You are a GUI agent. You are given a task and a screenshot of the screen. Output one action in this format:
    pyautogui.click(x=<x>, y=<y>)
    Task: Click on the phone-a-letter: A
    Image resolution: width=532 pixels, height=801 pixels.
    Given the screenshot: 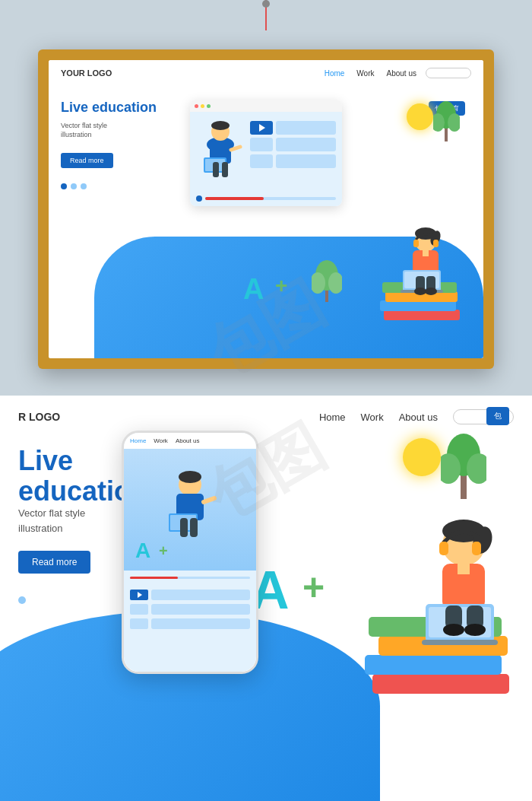 What is the action you would take?
    pyautogui.click(x=143, y=551)
    